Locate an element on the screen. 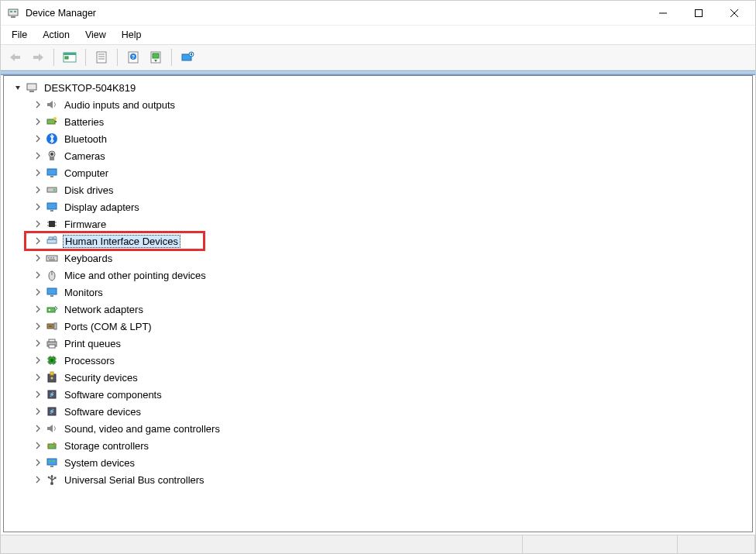 The height and width of the screenshot is (554, 756). tree-category: Computer is located at coordinates (380, 173).